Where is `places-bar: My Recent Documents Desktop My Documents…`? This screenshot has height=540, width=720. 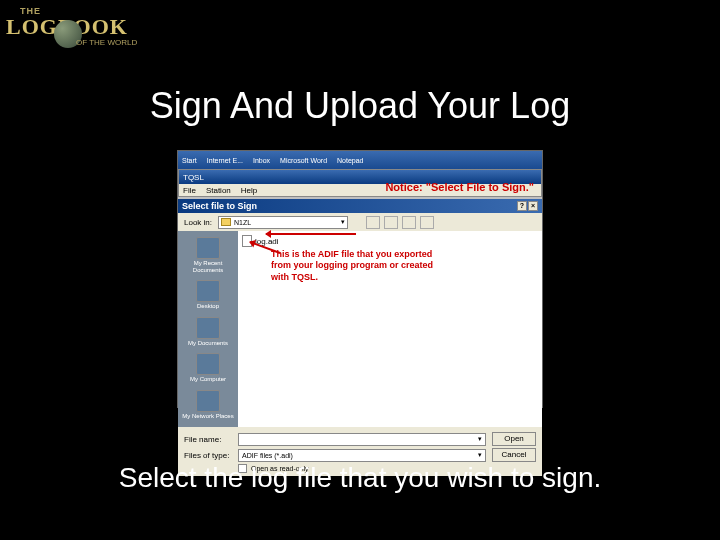
places-bar: My Recent Documents Desktop My Documents… is located at coordinates (208, 329).